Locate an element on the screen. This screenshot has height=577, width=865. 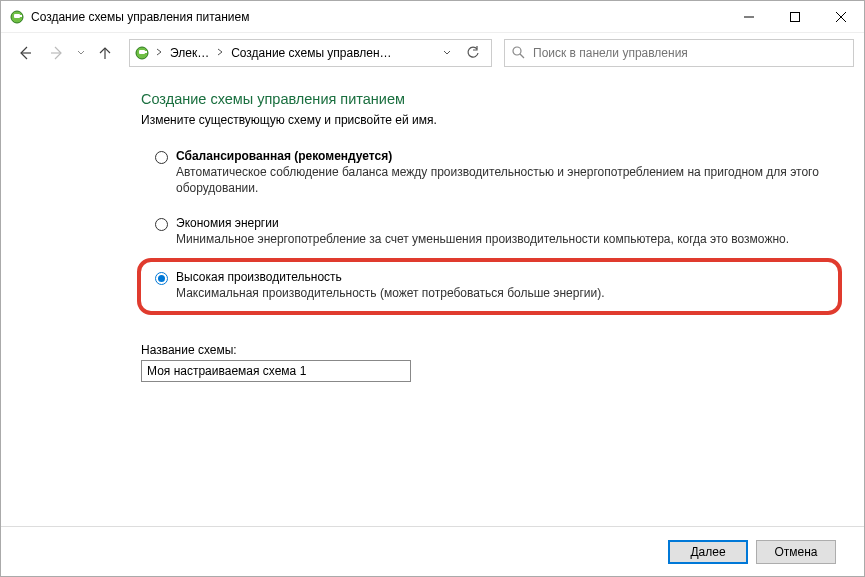
maximize-button is located at coordinates (795, 17).